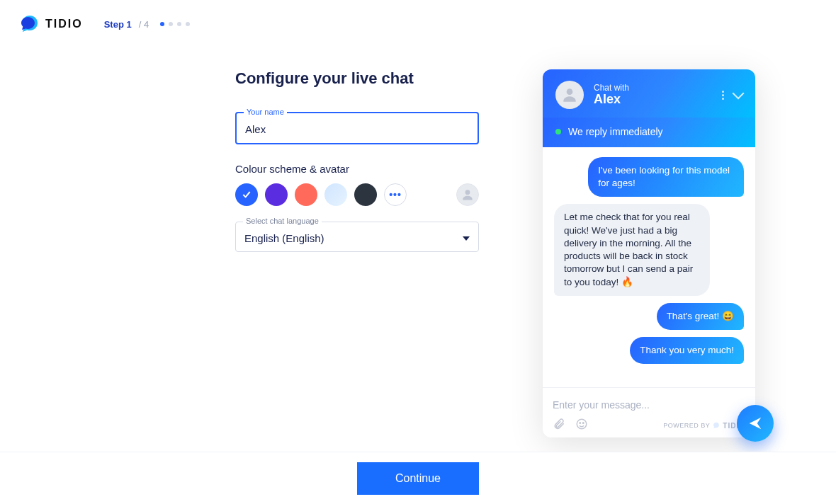 This screenshot has height=504, width=836. I want to click on name-field: Your name, so click(357, 128).